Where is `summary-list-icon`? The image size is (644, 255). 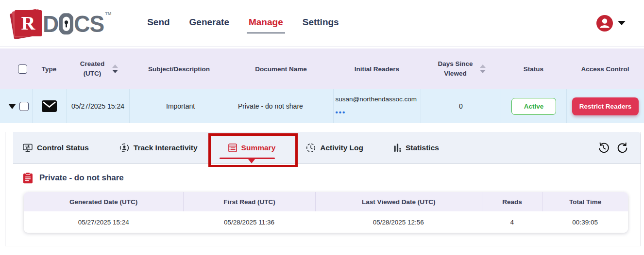
summary-list-icon is located at coordinates (233, 148).